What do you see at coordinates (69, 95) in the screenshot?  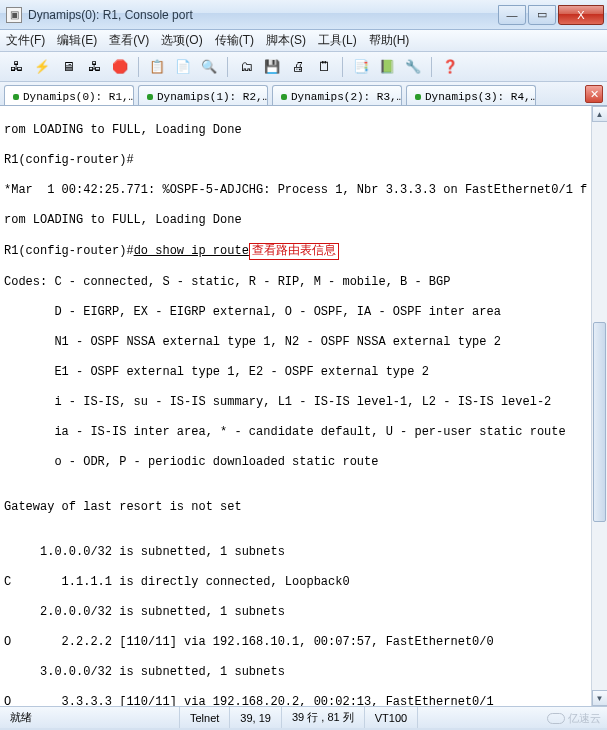 I see `tab-r1: Dynamips(0): R1,…` at bounding box center [69, 95].